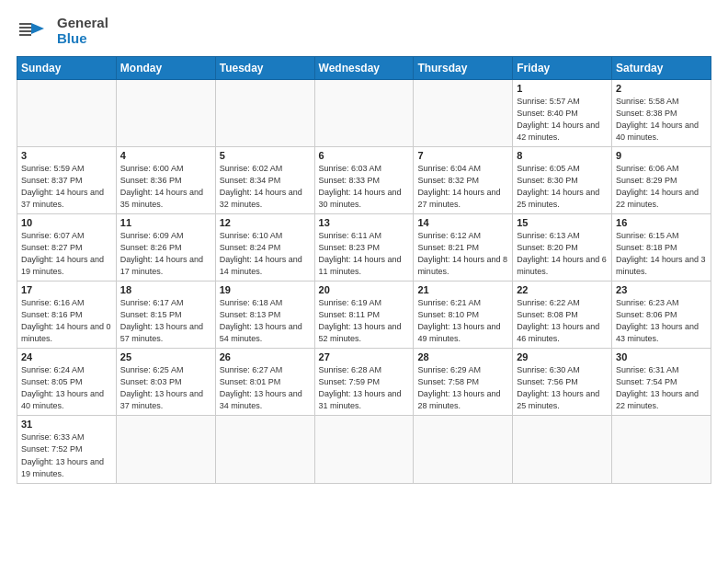 The width and height of the screenshot is (728, 563). I want to click on calendar-cell: 22Sunrise: 6:22 AM Sunset: 8:08 PM Dayli…, so click(563, 315).